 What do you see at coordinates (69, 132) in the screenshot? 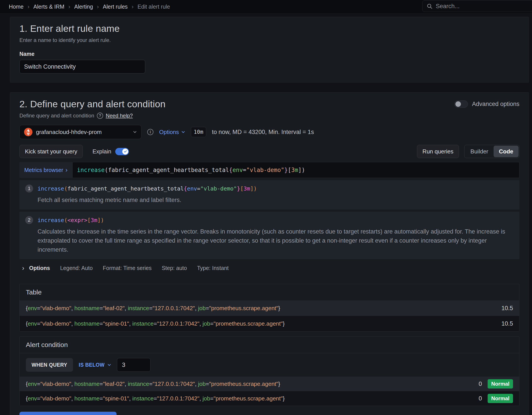
I see `datasource-name: grafanacloud-hhdev-prom` at bounding box center [69, 132].